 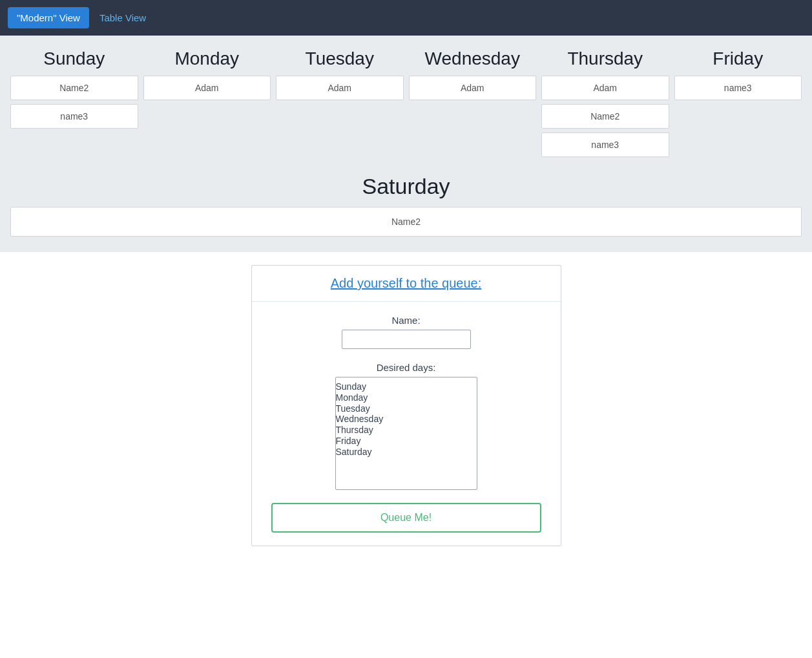 What do you see at coordinates (406, 284) in the screenshot?
I see `form-header: Add yourself to the queue:` at bounding box center [406, 284].